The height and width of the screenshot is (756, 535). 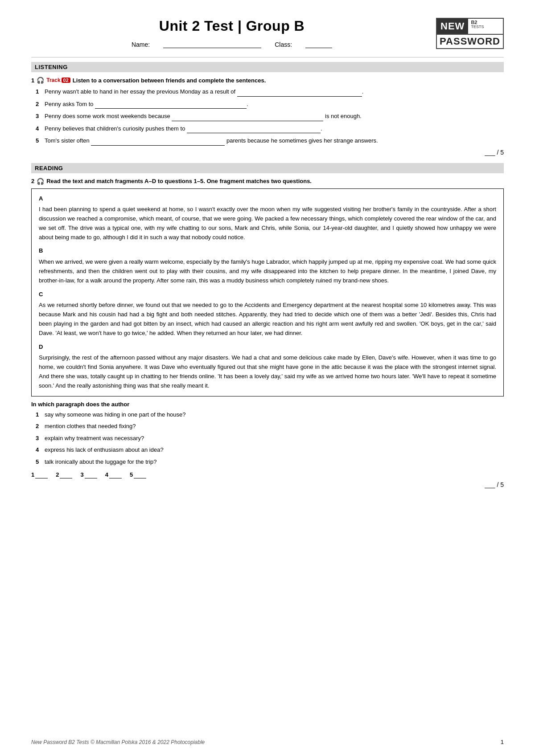 I want to click on list-item: 3 Penny does some work most weekends bec…, so click(x=270, y=117).